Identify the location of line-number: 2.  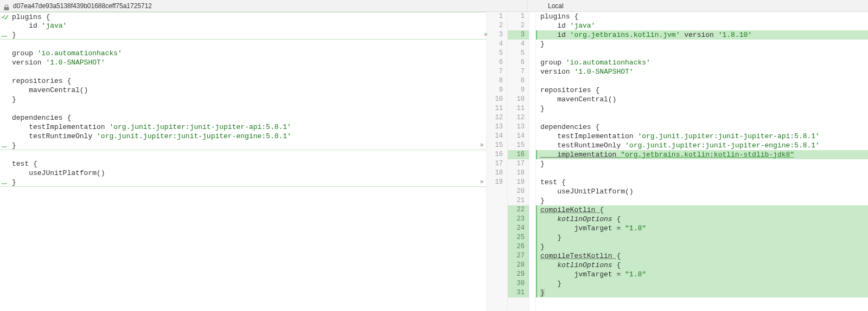
(519, 26).